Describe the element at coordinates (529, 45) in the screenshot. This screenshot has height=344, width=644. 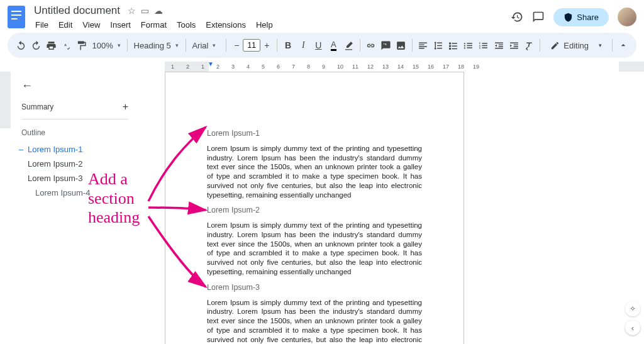
I see `clear-formatting-button` at that location.